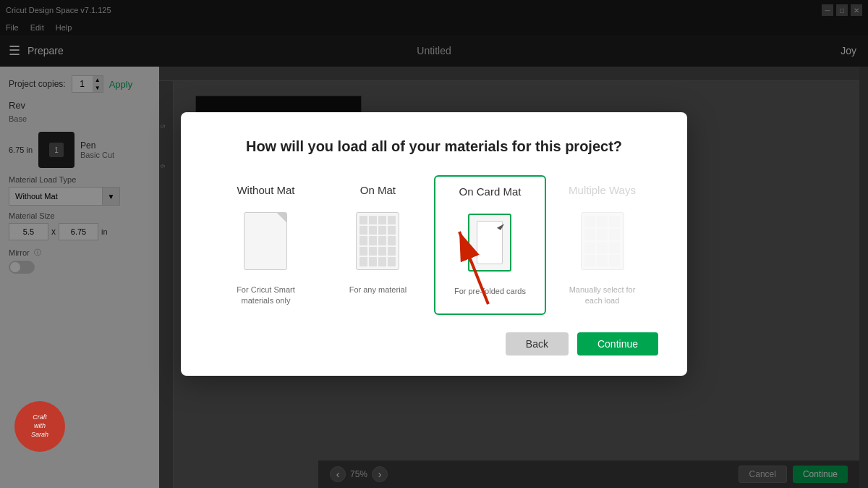  I want to click on option-without-mat-desc: For Cricut Smart materials only, so click(266, 295).